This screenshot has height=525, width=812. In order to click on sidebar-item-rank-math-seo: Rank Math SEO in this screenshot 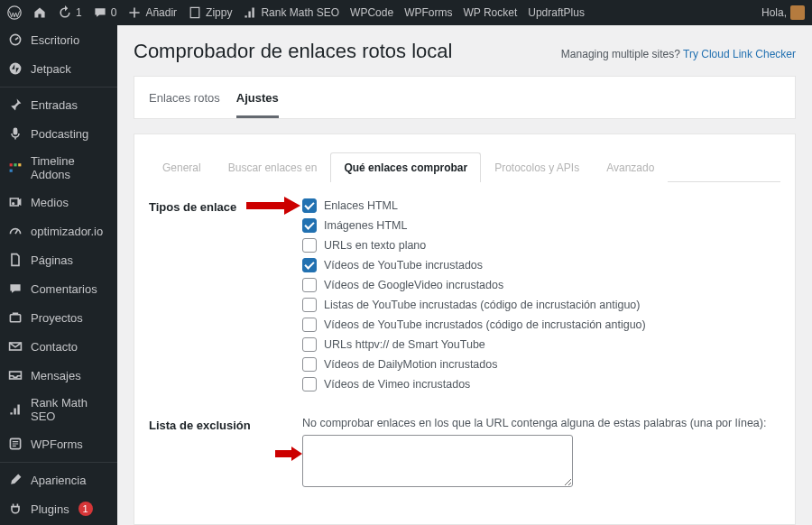, I will do `click(59, 410)`.